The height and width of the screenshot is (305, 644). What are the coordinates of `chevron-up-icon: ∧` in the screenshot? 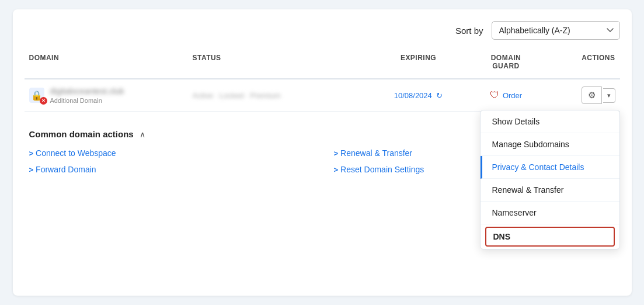 It's located at (142, 134).